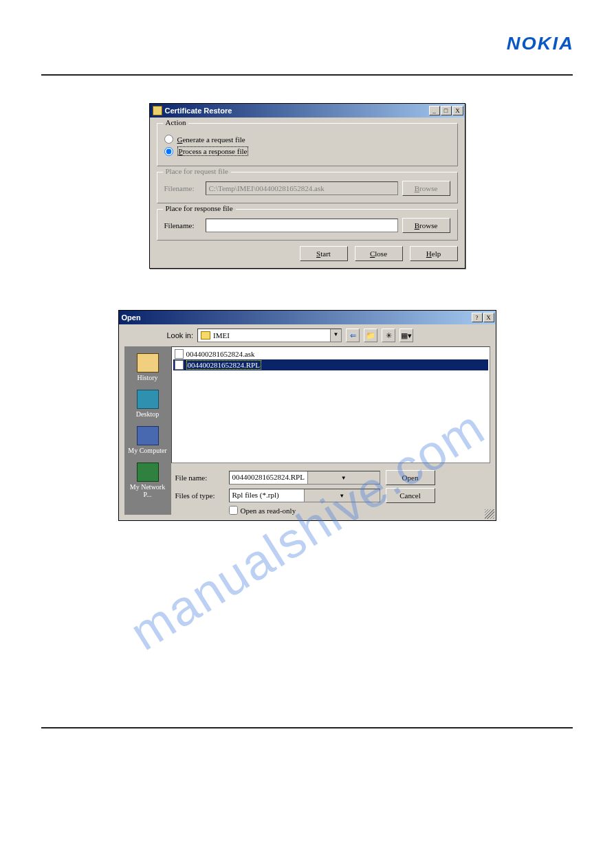 This screenshot has width=614, height=868. I want to click on window-title: Certificate Restore, so click(199, 111).